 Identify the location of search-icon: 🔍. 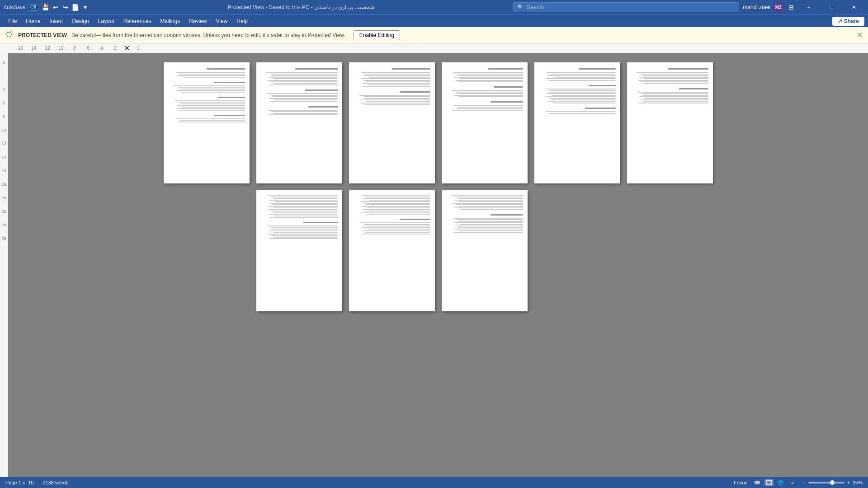
(521, 7).